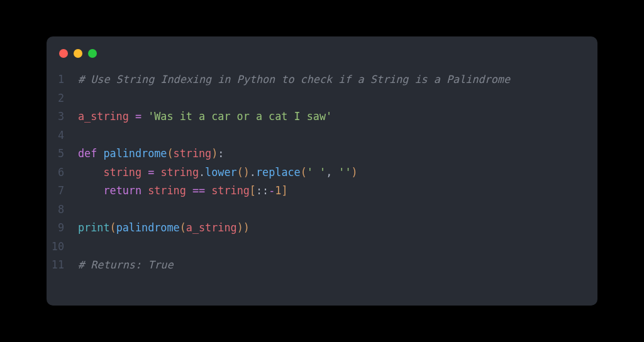 Image resolution: width=644 pixels, height=342 pixels. What do you see at coordinates (62, 210) in the screenshot?
I see `line-number: 8` at bounding box center [62, 210].